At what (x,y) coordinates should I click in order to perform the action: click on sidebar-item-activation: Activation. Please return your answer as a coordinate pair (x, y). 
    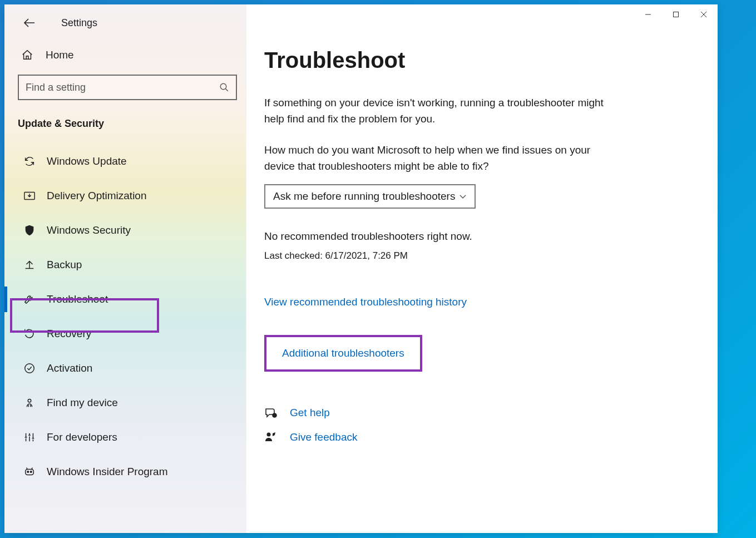
    Looking at the image, I should click on (125, 368).